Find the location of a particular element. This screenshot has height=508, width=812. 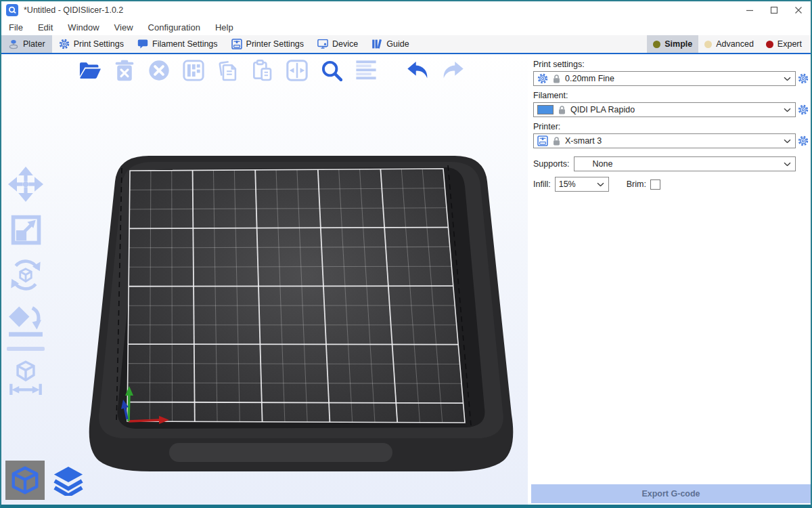

infill-combobox: 15% is located at coordinates (582, 184).